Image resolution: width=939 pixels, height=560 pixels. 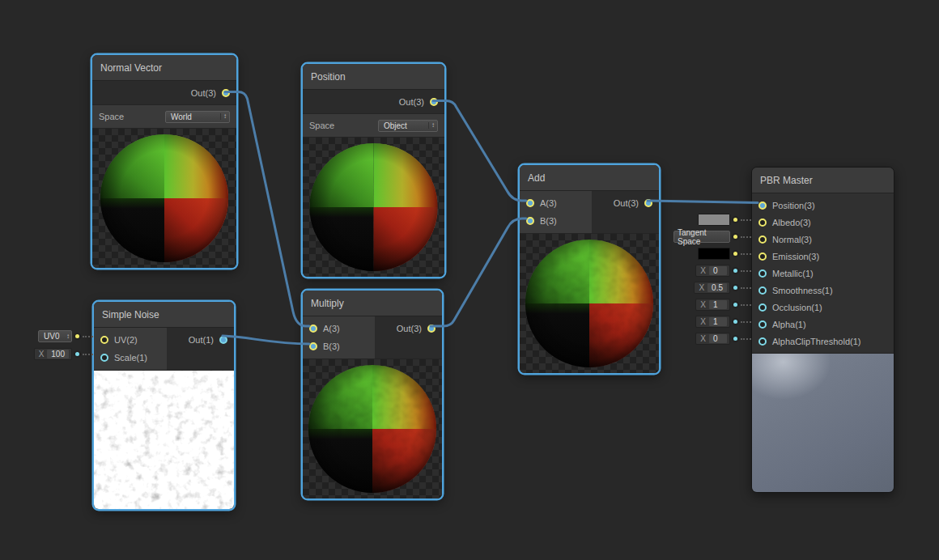 What do you see at coordinates (712, 322) in the screenshot?
I see `alpha-float-field: X 1` at bounding box center [712, 322].